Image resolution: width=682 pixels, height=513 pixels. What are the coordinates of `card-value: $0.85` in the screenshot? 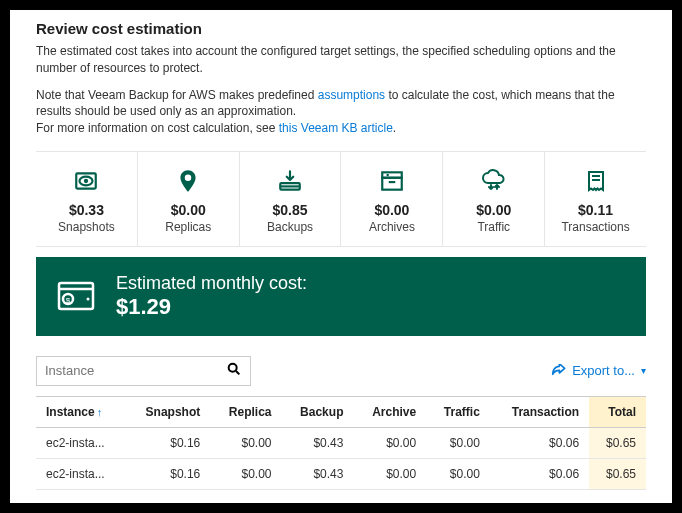 It's located at (290, 210).